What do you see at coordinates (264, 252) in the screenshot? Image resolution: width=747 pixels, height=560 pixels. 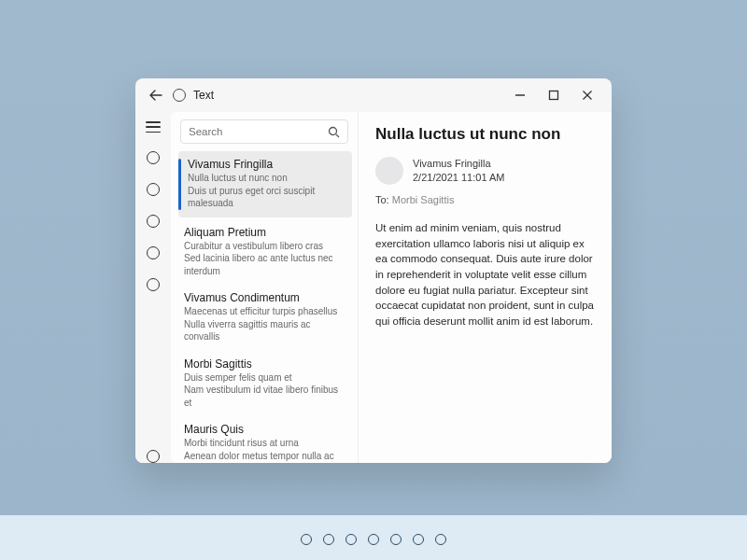 I see `list-item: Aliquam PretiumCurabitur a vestibulum li…` at bounding box center [264, 252].